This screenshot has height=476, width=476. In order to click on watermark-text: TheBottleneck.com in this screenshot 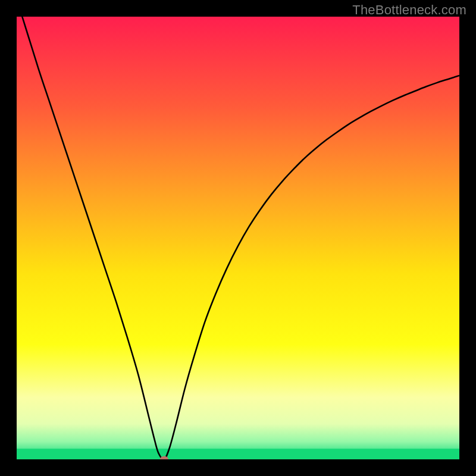, I will do `click(409, 10)`.